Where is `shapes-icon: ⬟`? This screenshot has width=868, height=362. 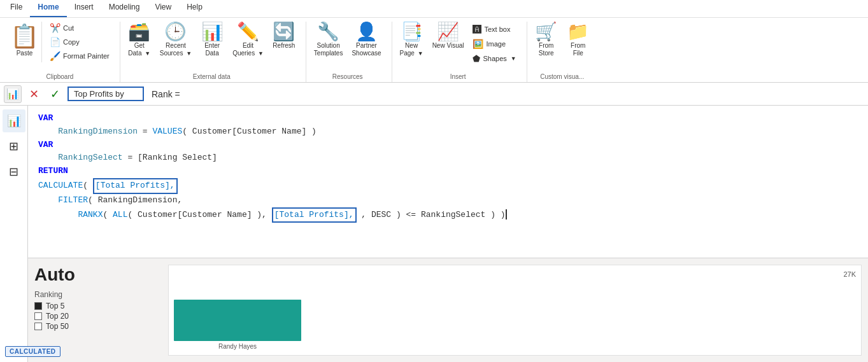
shapes-icon: ⬟ is located at coordinates (476, 59).